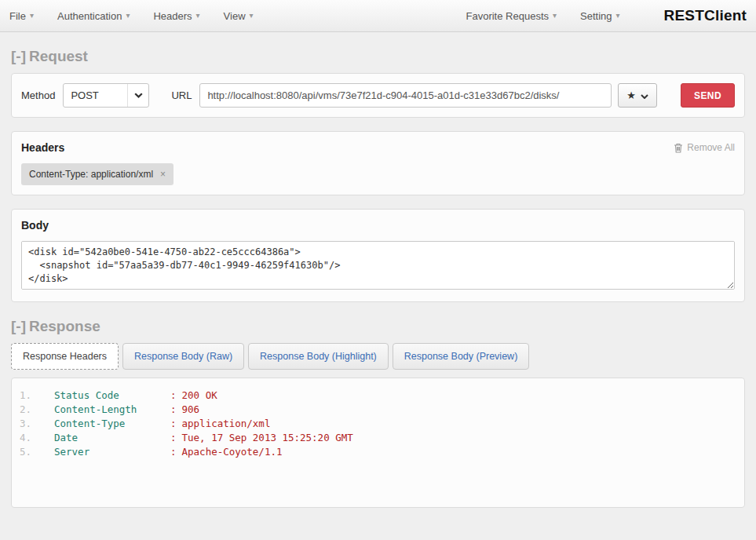 The width and height of the screenshot is (756, 540). I want to click on request-body-panel-head: Body, so click(378, 225).